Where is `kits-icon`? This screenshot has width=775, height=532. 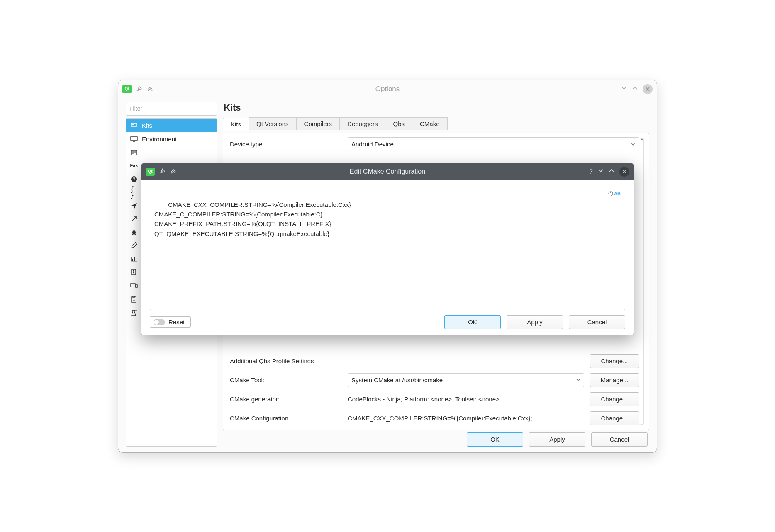
kits-icon is located at coordinates (134, 125).